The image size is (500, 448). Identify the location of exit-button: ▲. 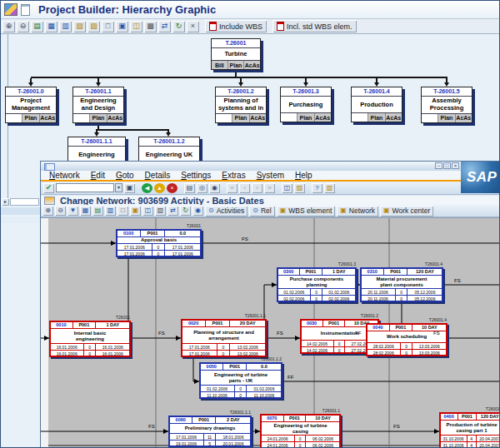
(160, 188).